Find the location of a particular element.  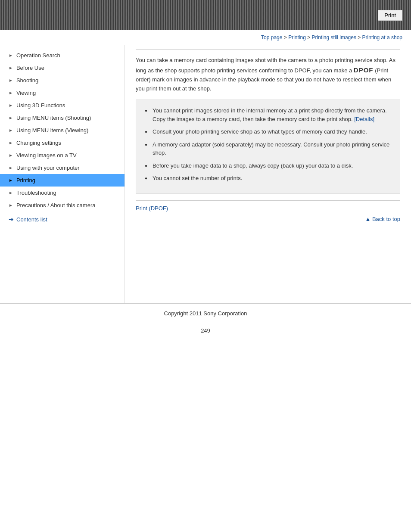

note-box: You cannot print images stored in the in… is located at coordinates (268, 146).